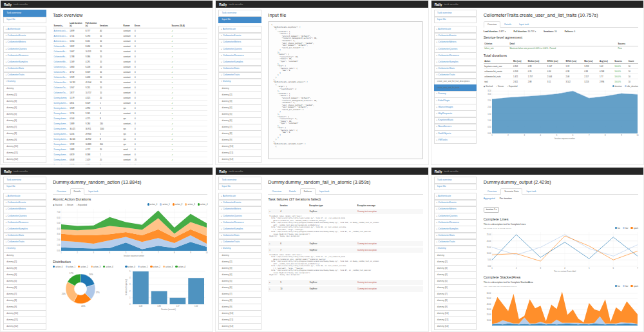  Describe the element at coordinates (130, 164) in the screenshot. I see `table-row: Dummy.dummy_exception_probability1.2084.…` at that location.